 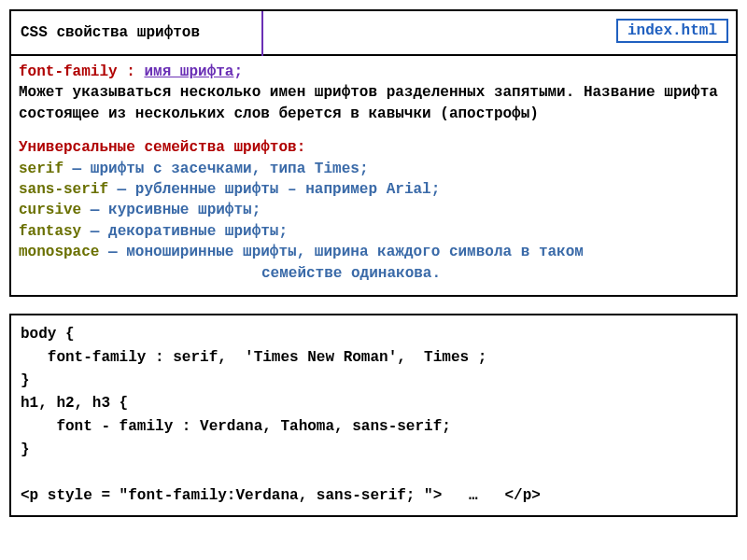 I want to click on filename-badge: index.html, so click(x=672, y=31).